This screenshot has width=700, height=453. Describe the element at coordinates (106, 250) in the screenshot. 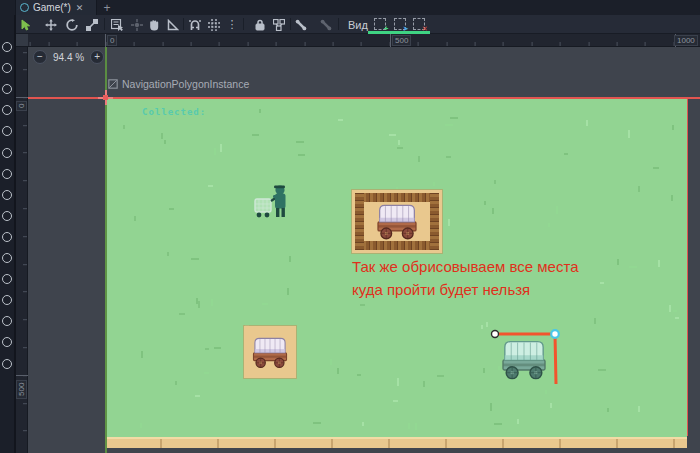

I see `viewport-edge-line` at that location.